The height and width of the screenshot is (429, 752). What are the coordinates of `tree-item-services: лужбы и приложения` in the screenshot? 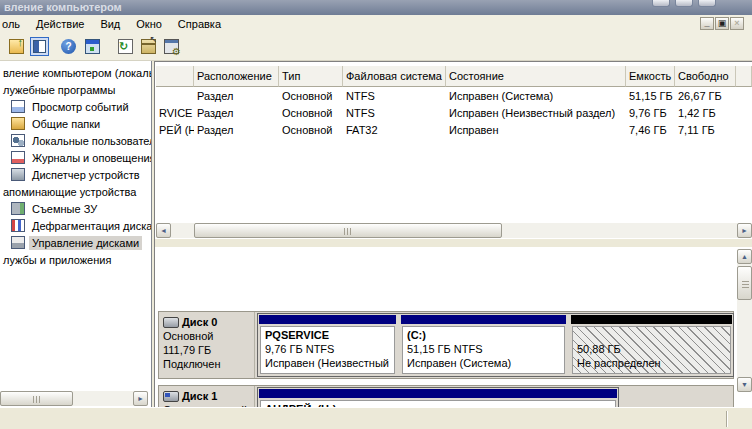 It's located at (57, 260).